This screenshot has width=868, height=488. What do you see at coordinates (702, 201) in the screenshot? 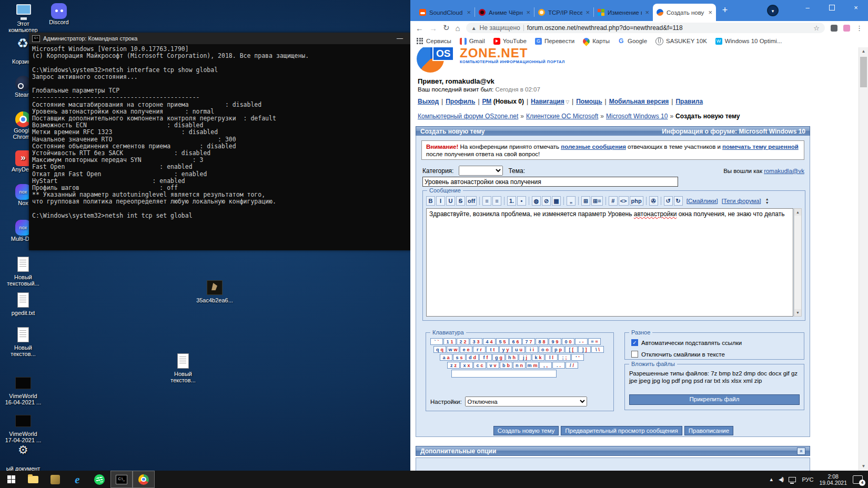
I see `smilies-link: [Смайлики]` at bounding box center [702, 201].